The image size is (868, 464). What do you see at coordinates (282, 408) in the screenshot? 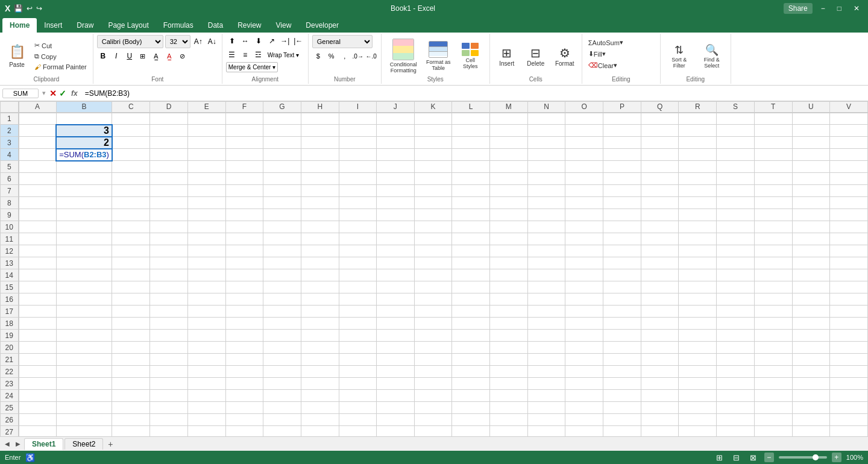
I see `cell-G25` at bounding box center [282, 408].